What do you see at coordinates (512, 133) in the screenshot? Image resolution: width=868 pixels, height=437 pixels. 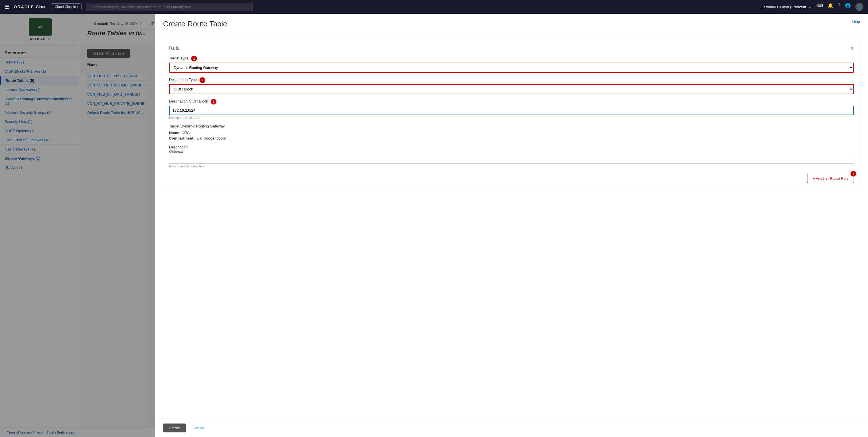 I see `target-drg-name-row: Name: DRG` at bounding box center [512, 133].